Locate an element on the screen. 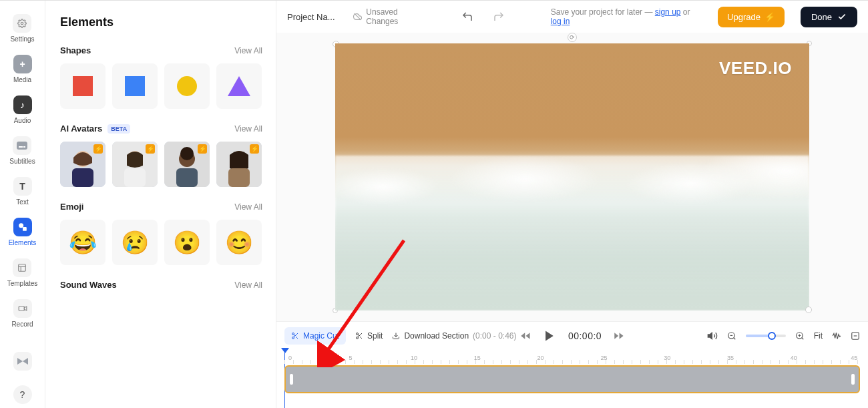 The width and height of the screenshot is (868, 408). clip-handle-left is located at coordinates (291, 379).